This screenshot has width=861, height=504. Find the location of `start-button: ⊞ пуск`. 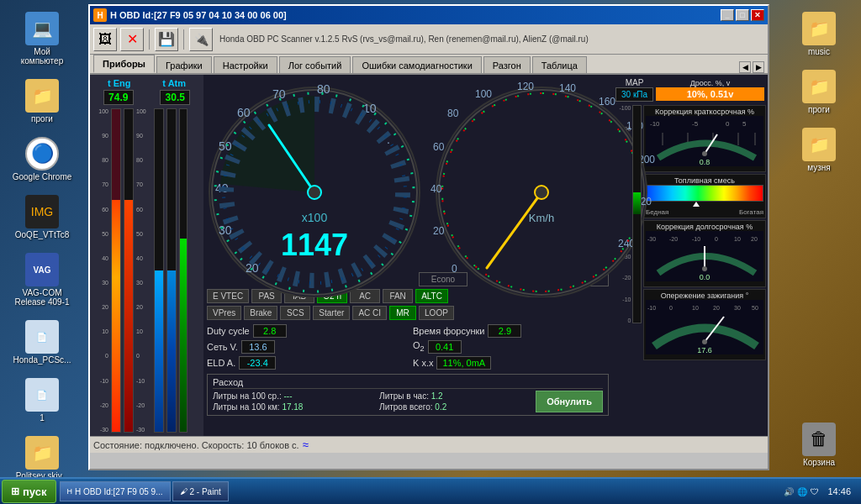

start-button: ⊞ пуск is located at coordinates (29, 491).